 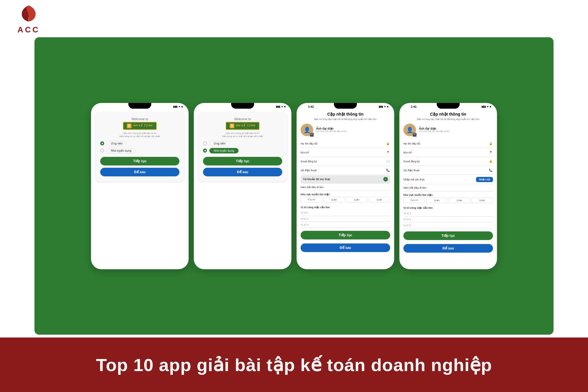 What do you see at coordinates (482, 200) in the screenshot?
I see `district-quan3-4: Quận` at bounding box center [482, 200].